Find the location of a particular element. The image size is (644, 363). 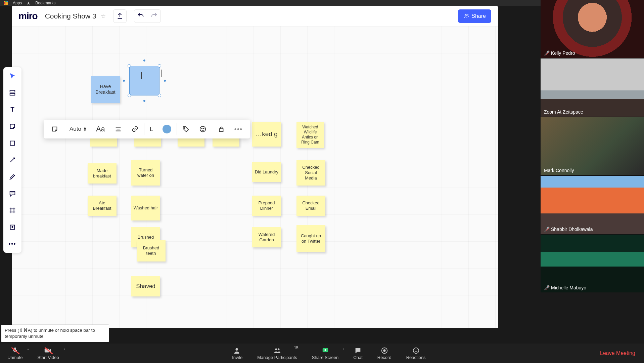

shape-tool is located at coordinates (12, 143).